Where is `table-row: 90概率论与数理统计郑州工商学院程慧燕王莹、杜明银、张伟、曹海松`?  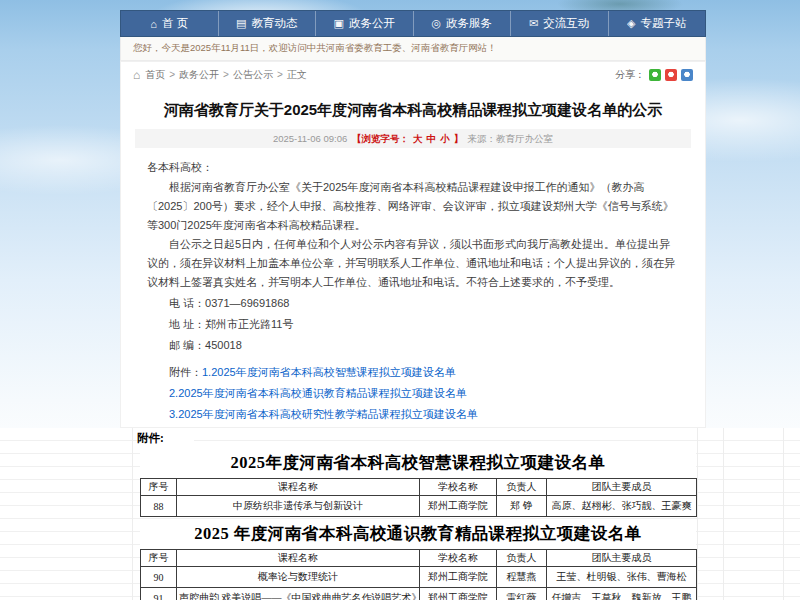 table-row: 90概率论与数理统计郑州工商学院程慧燕王莹、杜明银、张伟、曹海松 is located at coordinates (419, 578).